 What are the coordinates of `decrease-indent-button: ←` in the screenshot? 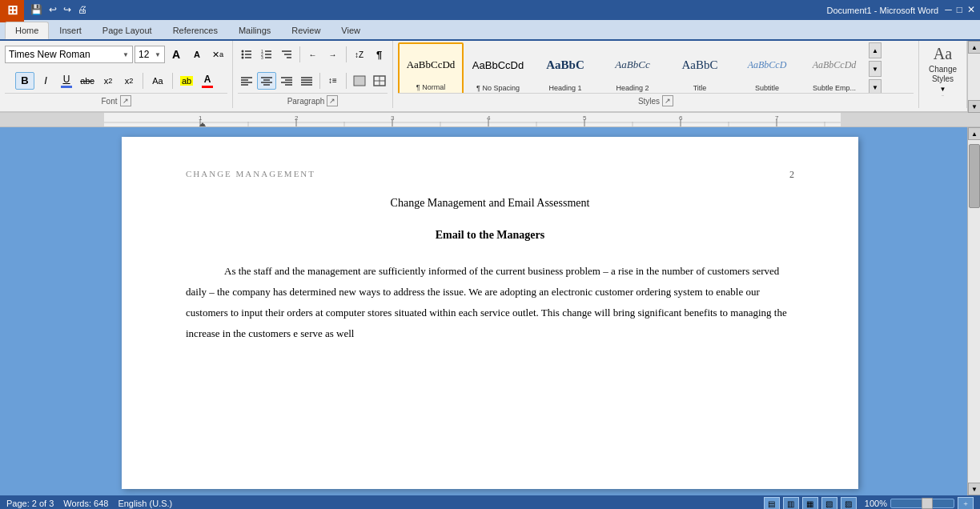 It's located at (313, 54).